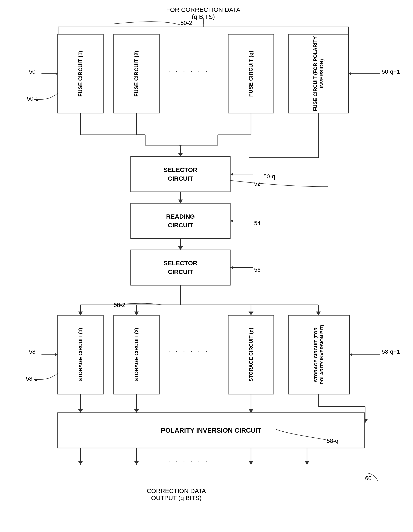  I want to click on storage-circuit-q1: STORAGE CIRCUIT (FOR POLARITY INVERSION …, so click(319, 355).